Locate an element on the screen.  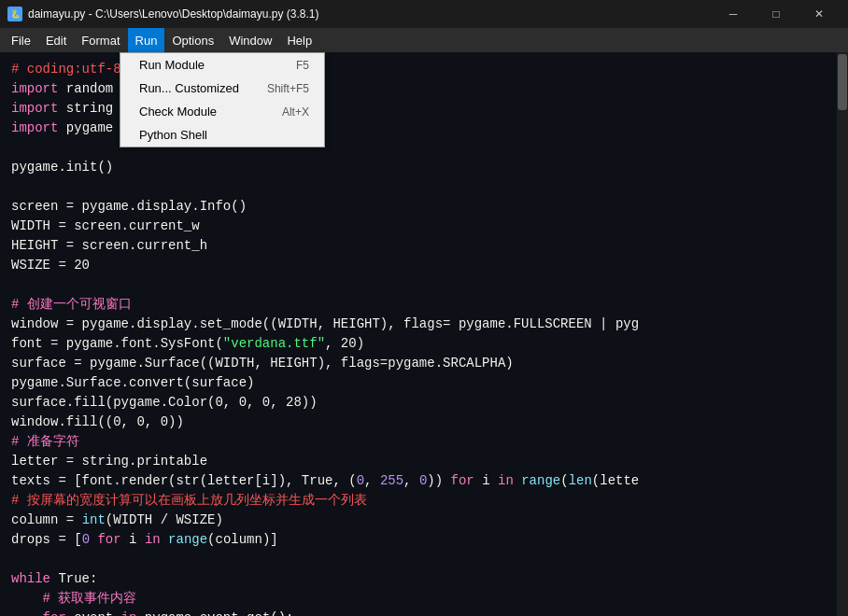
code-line-17: pygame.Surface.convert(surface) is located at coordinates (424, 383).